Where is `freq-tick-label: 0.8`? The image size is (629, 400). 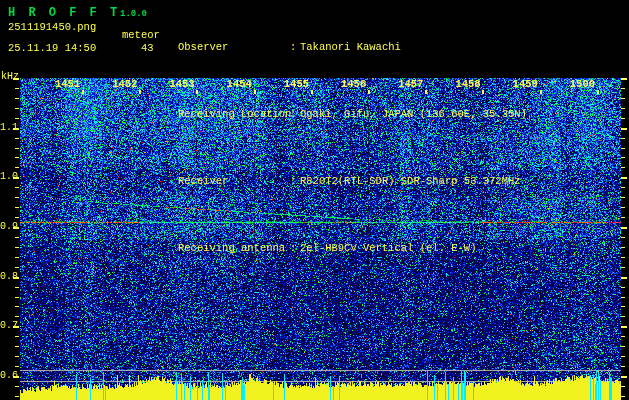 freq-tick-label: 0.8 is located at coordinates (8, 277).